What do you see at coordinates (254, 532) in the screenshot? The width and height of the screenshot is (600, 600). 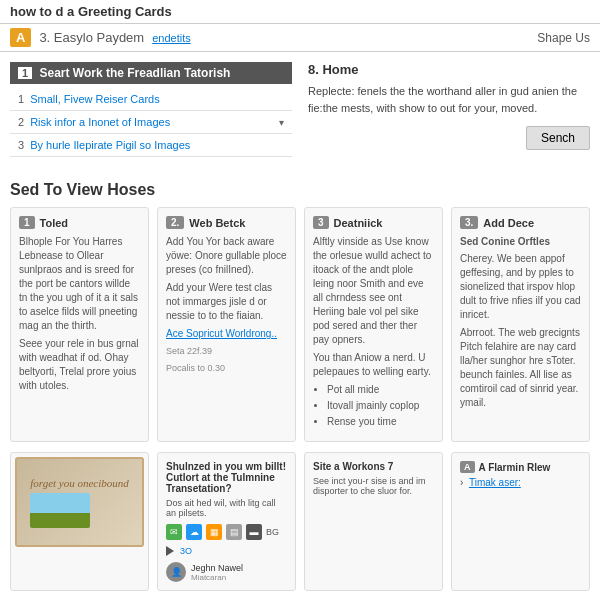 I see `bar-icon: ▬` at bounding box center [254, 532].